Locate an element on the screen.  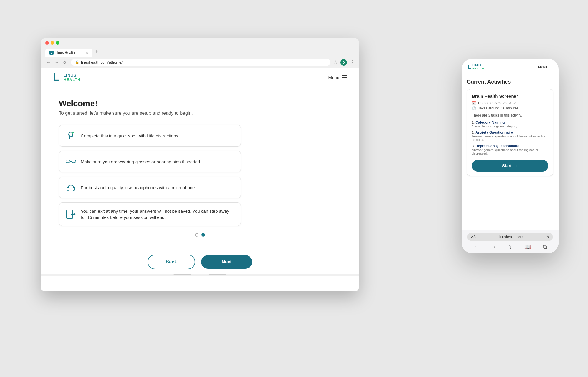
mobile-logo-linus: LINUS is located at coordinates (478, 65).